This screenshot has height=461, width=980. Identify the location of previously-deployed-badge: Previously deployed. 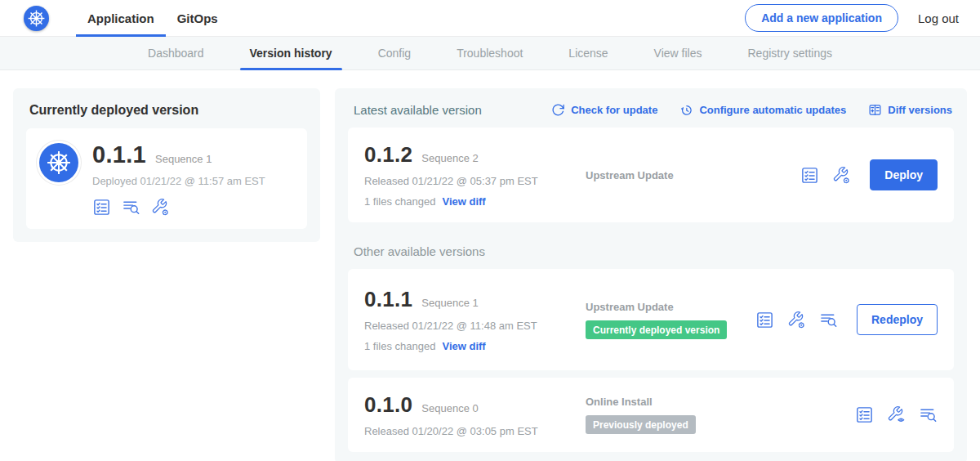
(640, 425).